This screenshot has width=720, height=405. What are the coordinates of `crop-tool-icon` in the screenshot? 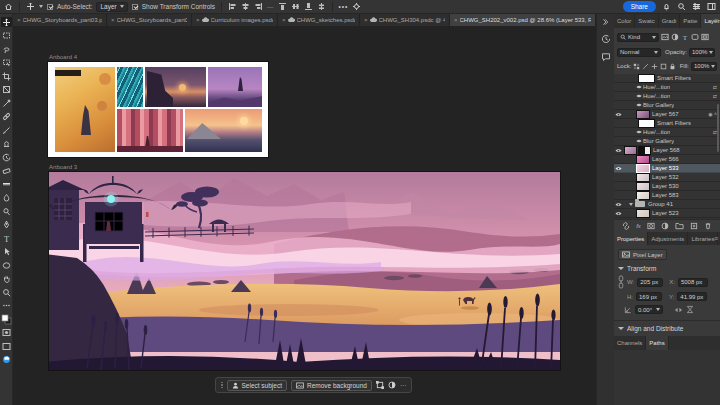 It's located at (6, 76).